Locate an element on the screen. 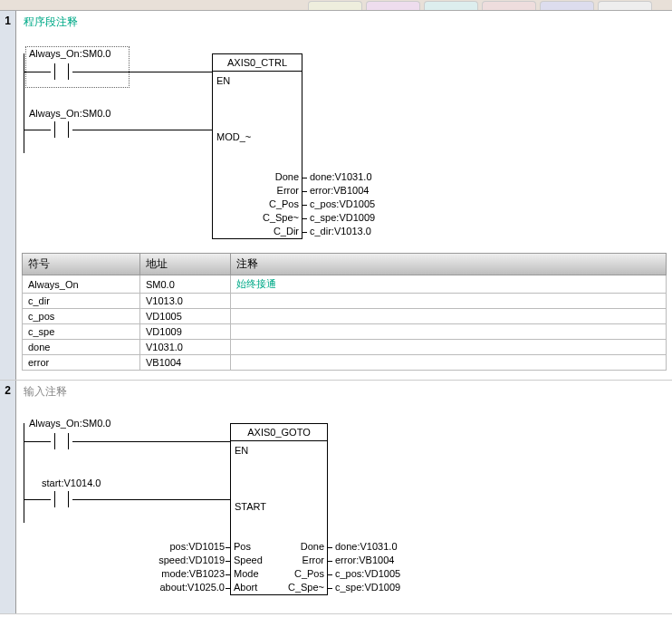 Image resolution: width=672 pixels, height=627 pixels. table-row: c_posVD1005 is located at coordinates (344, 317).